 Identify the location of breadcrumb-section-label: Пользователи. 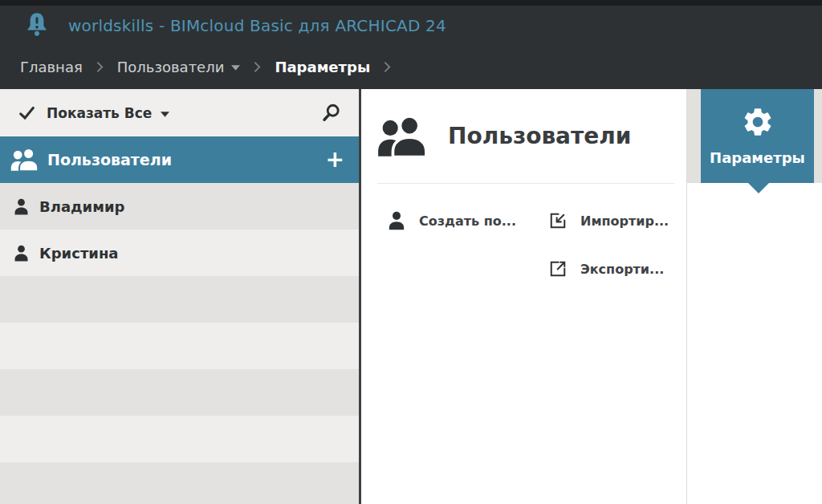
(171, 67).